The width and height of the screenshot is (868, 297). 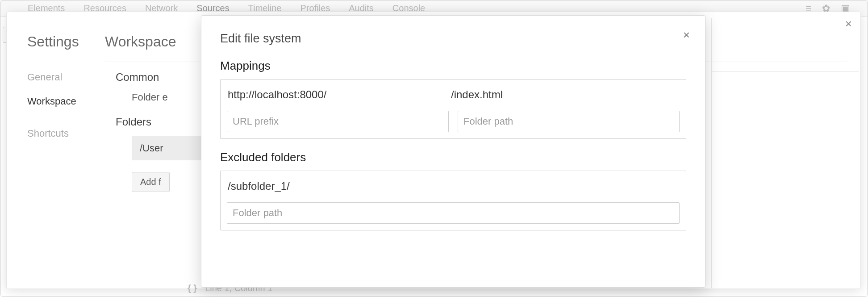 What do you see at coordinates (66, 101) in the screenshot?
I see `settings-nav-workspace: Workspace` at bounding box center [66, 101].